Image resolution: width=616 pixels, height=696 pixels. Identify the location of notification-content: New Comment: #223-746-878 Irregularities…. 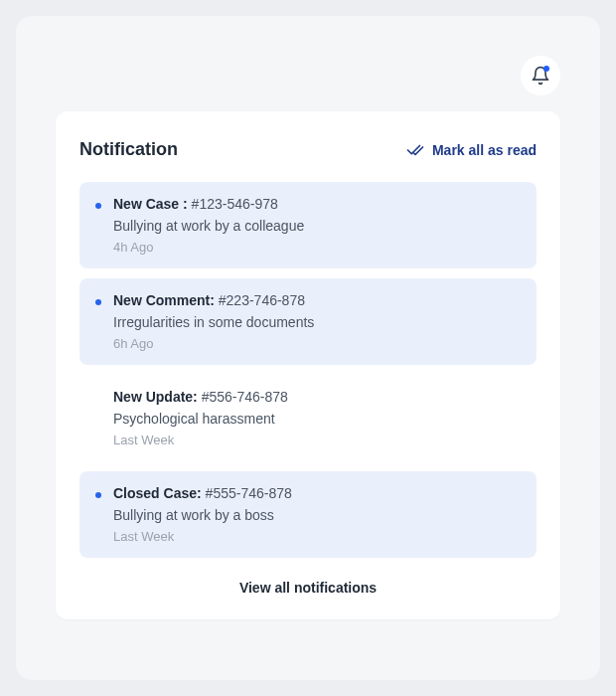
(214, 322).